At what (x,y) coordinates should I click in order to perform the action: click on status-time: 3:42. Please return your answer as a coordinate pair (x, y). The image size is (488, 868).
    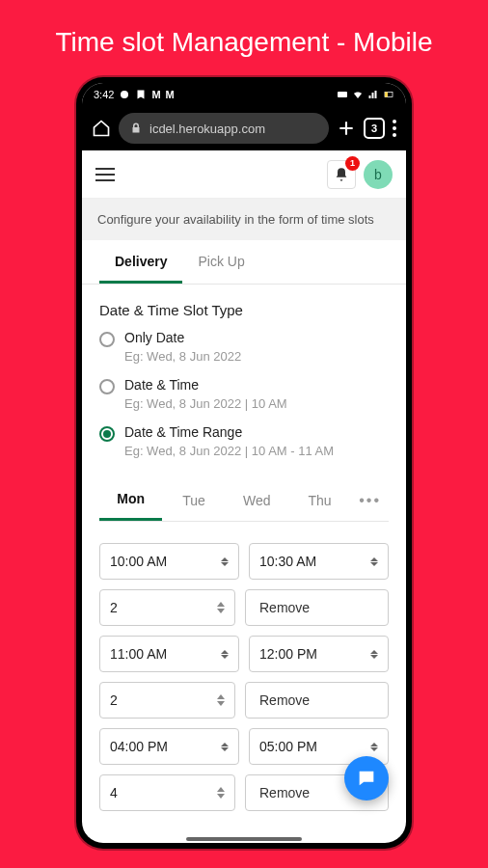
    Looking at the image, I should click on (104, 95).